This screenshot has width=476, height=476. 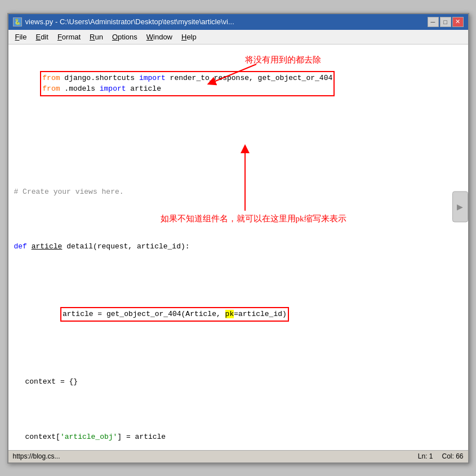 What do you see at coordinates (238, 437) in the screenshot?
I see `context-obj-line: context['article_obj'] = article` at bounding box center [238, 437].